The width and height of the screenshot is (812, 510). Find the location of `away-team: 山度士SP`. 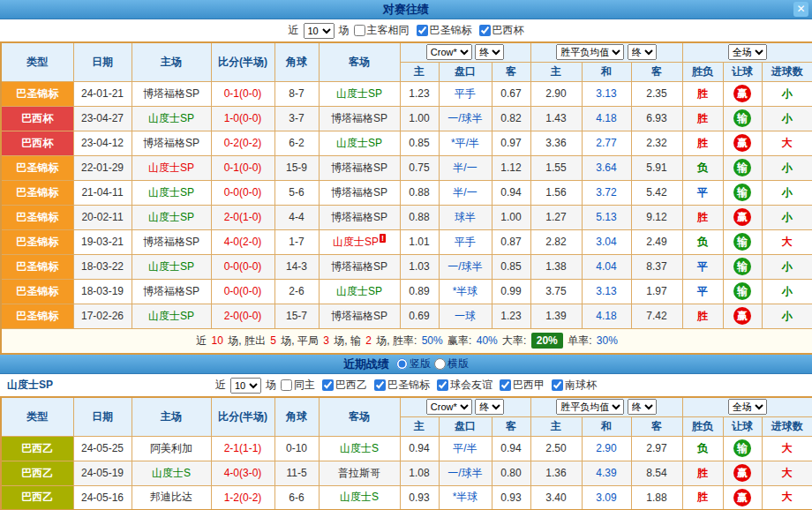

away-team: 山度士SP is located at coordinates (359, 143).